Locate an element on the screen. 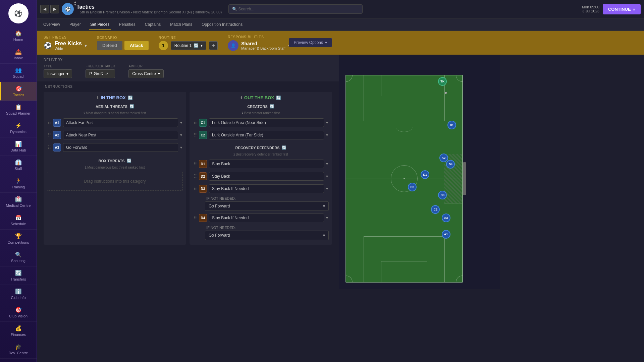  nav-forward-button: ▶ is located at coordinates (55, 9).